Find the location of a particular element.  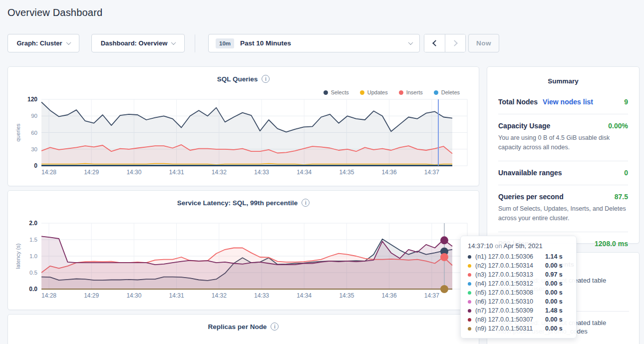

svg-text: 0.5 is located at coordinates (33, 273).